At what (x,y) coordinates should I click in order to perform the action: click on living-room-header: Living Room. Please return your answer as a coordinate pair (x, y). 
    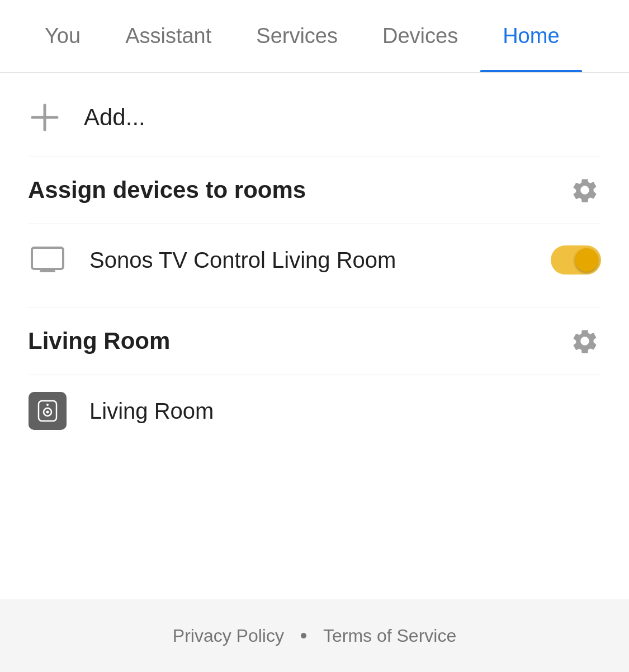
    Looking at the image, I should click on (314, 341).